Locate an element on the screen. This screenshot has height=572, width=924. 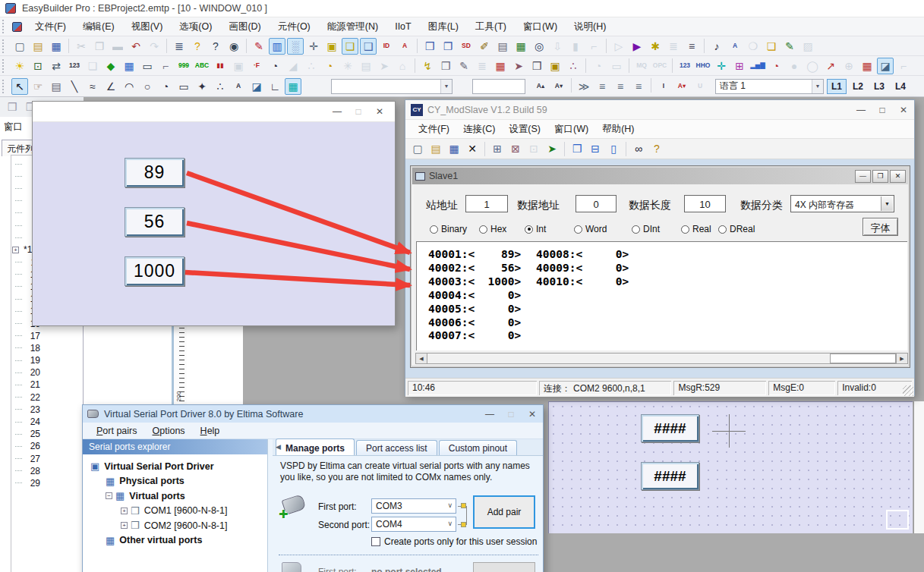
menu-d: 画图(D) is located at coordinates (244, 27).